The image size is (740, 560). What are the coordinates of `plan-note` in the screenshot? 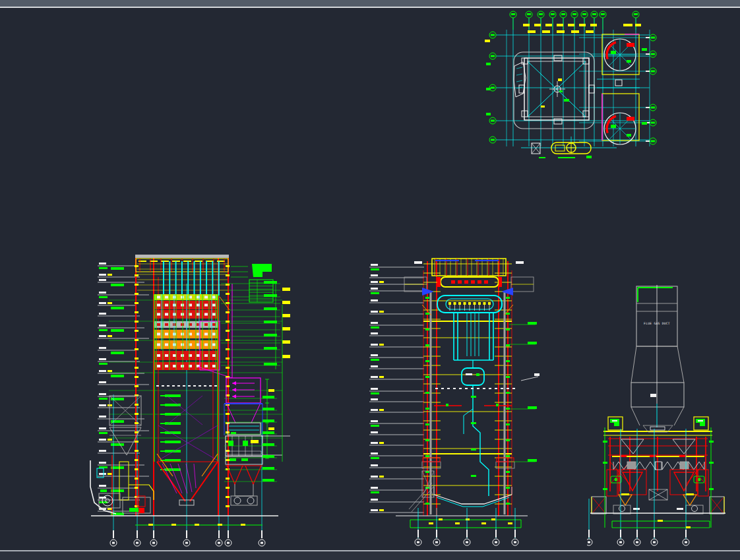 It's located at (567, 100).